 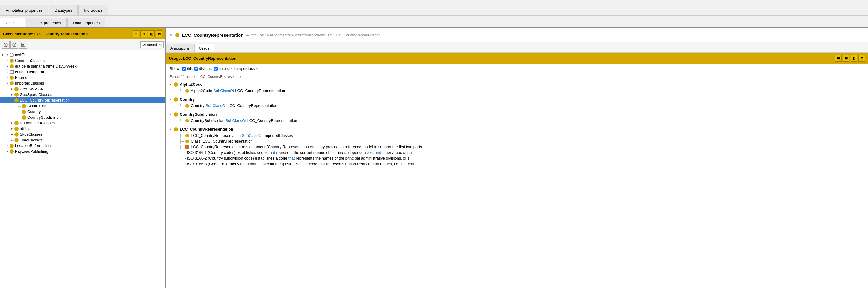 I want to click on delete-class-button, so click(x=23, y=45).